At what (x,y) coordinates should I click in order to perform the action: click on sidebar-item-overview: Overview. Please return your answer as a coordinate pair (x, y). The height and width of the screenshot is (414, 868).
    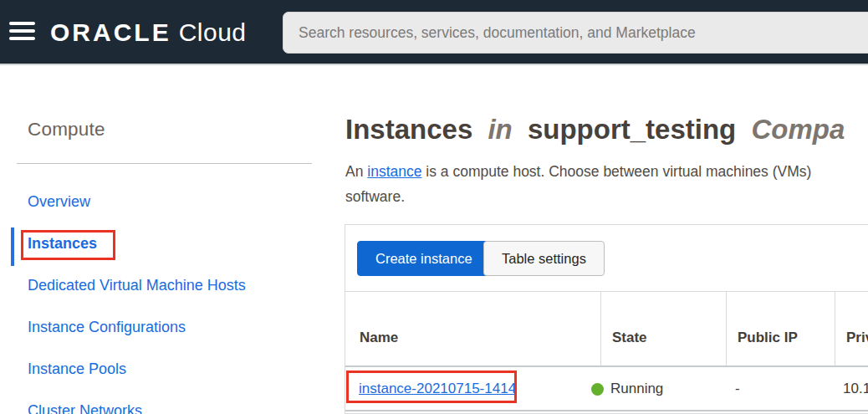
    Looking at the image, I should click on (178, 202).